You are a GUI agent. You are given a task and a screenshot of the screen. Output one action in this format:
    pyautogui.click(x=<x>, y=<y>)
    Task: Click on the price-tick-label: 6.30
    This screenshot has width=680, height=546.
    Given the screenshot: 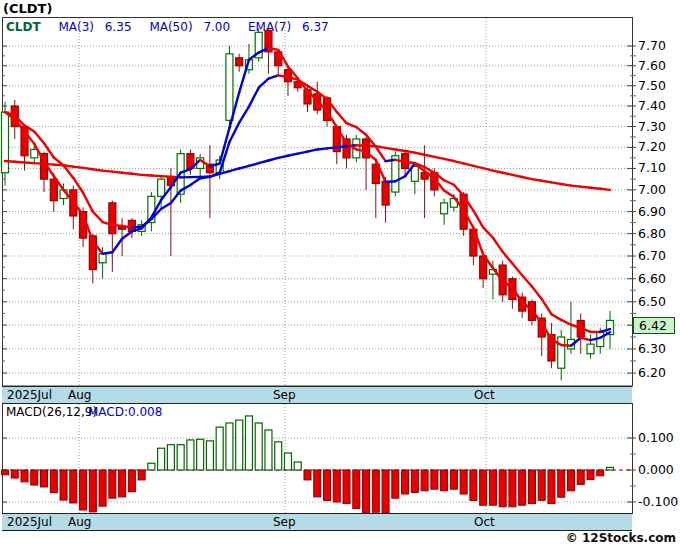 What is the action you would take?
    pyautogui.click(x=652, y=348)
    